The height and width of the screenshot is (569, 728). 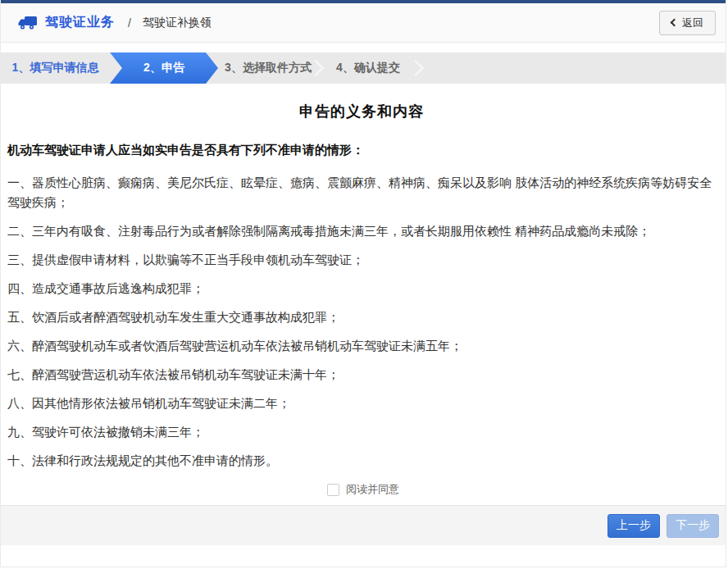 What do you see at coordinates (693, 526) in the screenshot?
I see `next-step-button: 下一步` at bounding box center [693, 526].